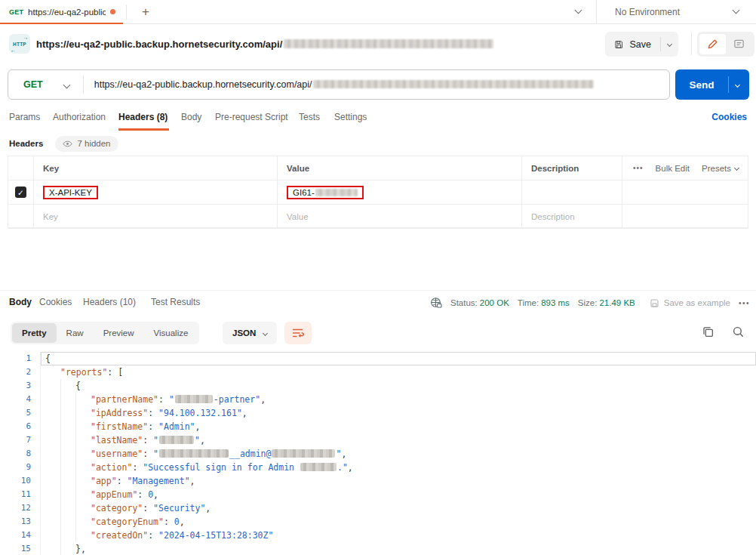  I want to click on code-content: },, so click(398, 548).